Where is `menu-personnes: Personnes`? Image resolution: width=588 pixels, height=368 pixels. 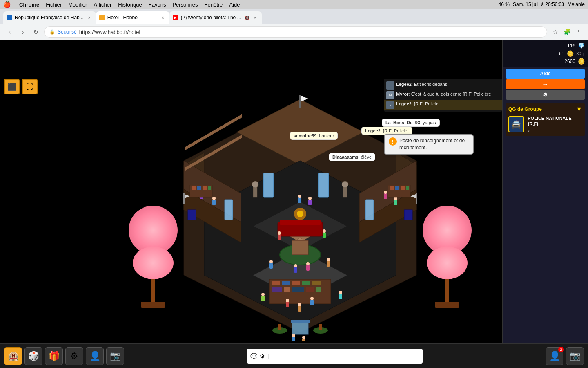 menu-personnes: Personnes is located at coordinates (185, 5).